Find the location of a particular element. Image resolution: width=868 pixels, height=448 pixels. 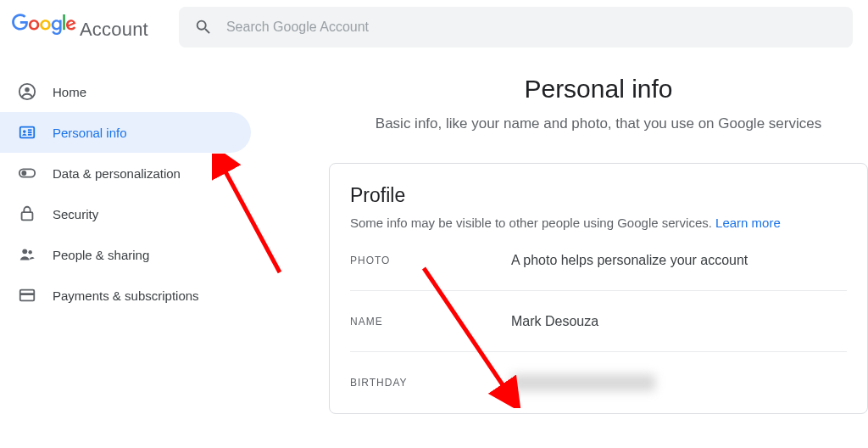

search-input is located at coordinates (532, 27).